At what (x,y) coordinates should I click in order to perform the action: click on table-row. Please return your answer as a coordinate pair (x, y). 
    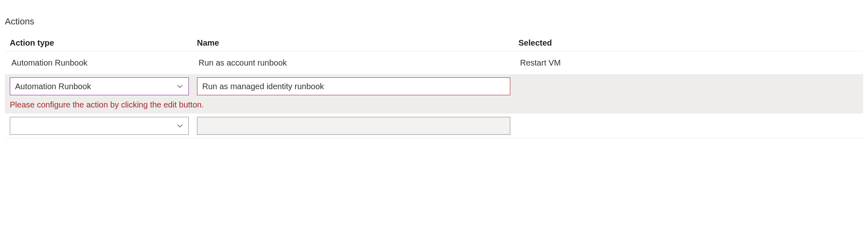
    Looking at the image, I should click on (434, 126).